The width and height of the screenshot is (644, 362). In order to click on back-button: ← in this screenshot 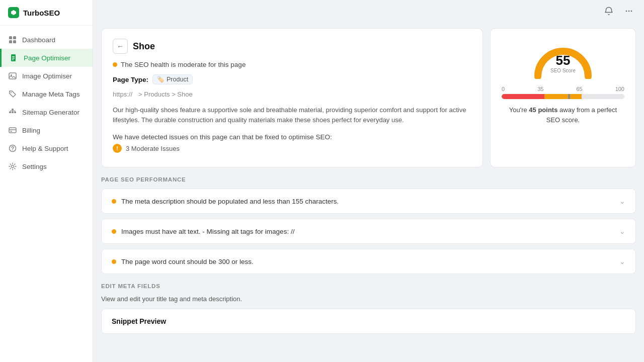, I will do `click(120, 46)`.